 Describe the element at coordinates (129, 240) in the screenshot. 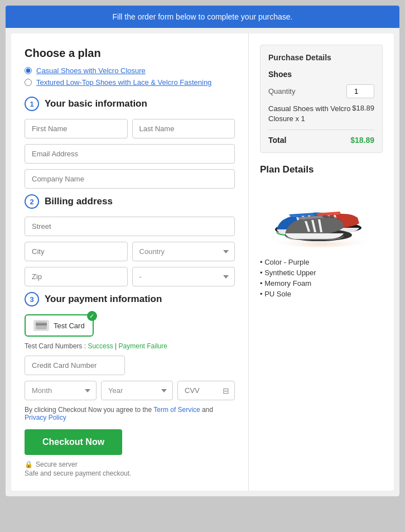

I see `billing-address-section: 2 Billing address Country United States …` at that location.